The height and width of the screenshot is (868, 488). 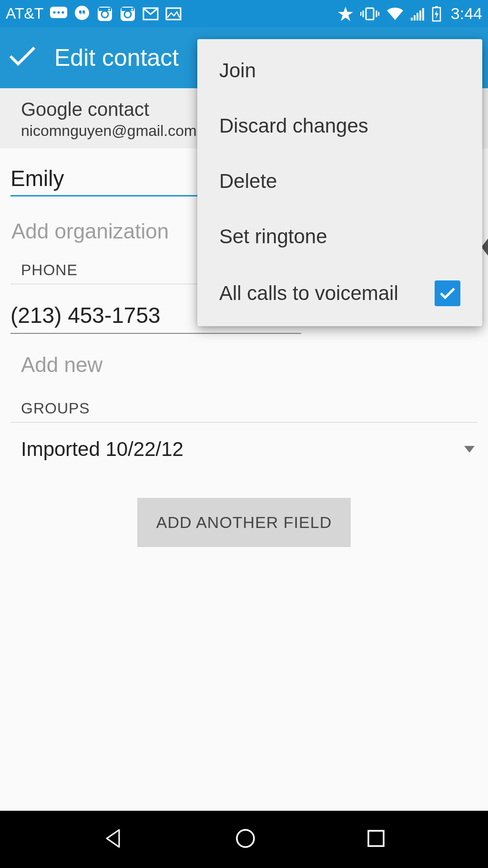 What do you see at coordinates (469, 449) in the screenshot?
I see `chevron-down-icon` at bounding box center [469, 449].